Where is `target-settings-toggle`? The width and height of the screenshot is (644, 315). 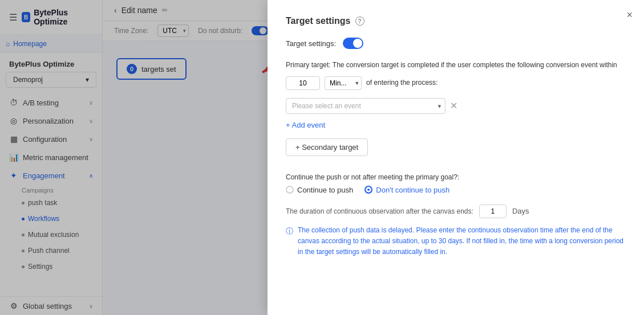
target-settings-toggle is located at coordinates (353, 43).